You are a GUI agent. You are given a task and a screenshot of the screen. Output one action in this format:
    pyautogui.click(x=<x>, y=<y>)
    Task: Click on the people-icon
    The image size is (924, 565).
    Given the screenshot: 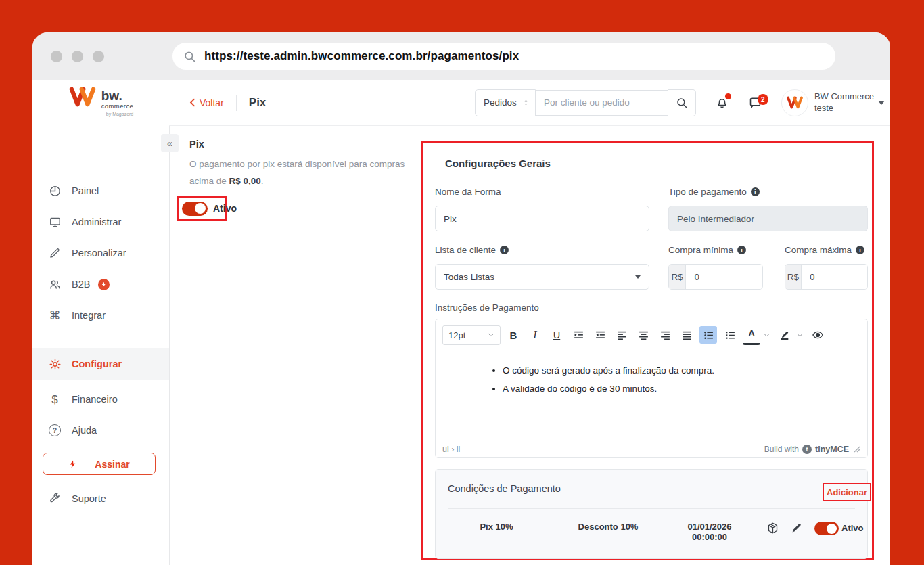 What is the action you would take?
    pyautogui.click(x=55, y=284)
    